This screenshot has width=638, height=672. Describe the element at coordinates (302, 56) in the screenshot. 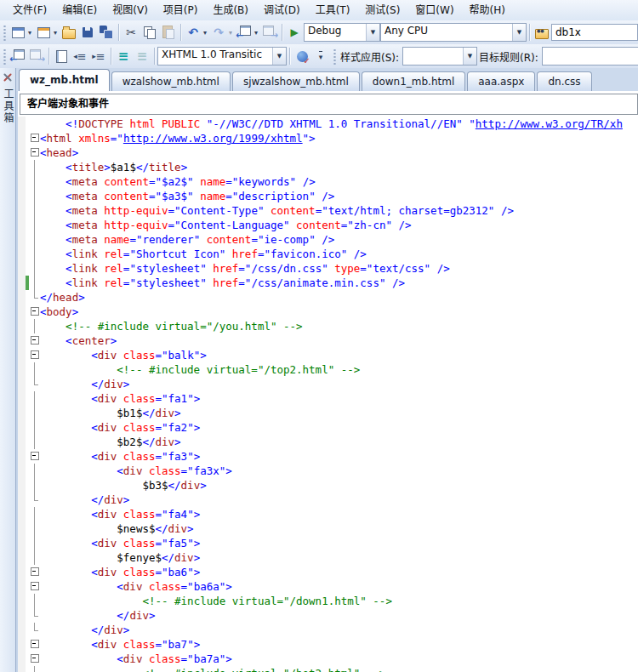

I see `check-page-accessibility-button` at that location.